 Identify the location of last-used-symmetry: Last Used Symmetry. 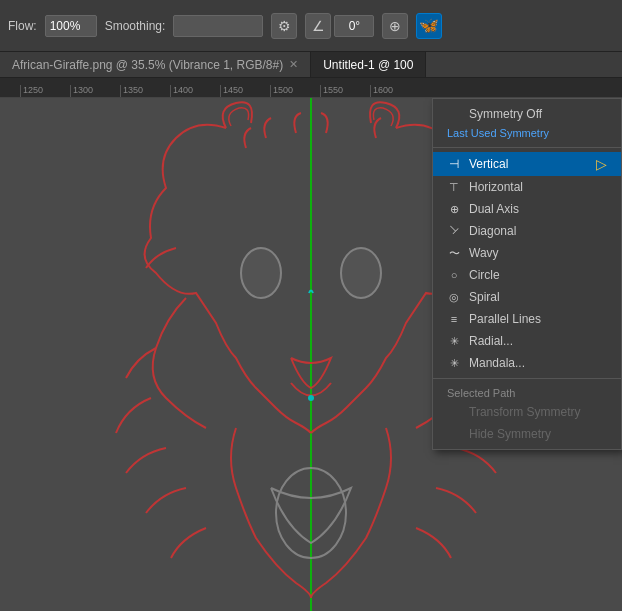
(527, 134).